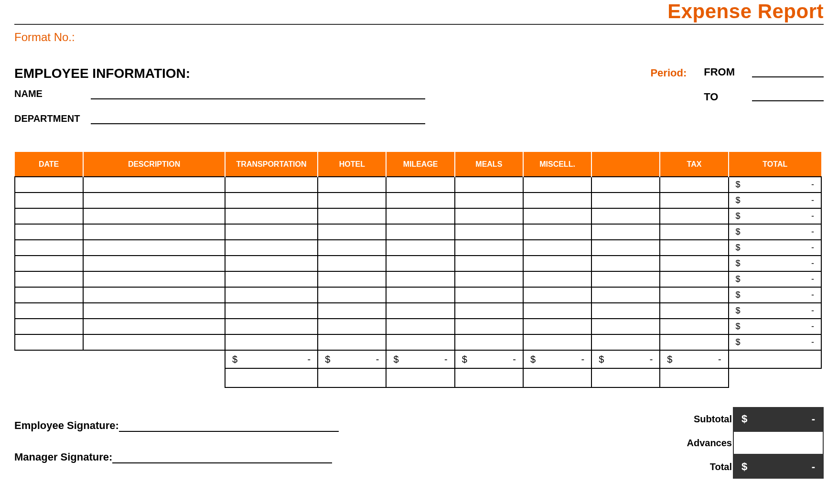 The image size is (838, 504). I want to click on employee-signature-line, so click(229, 426).